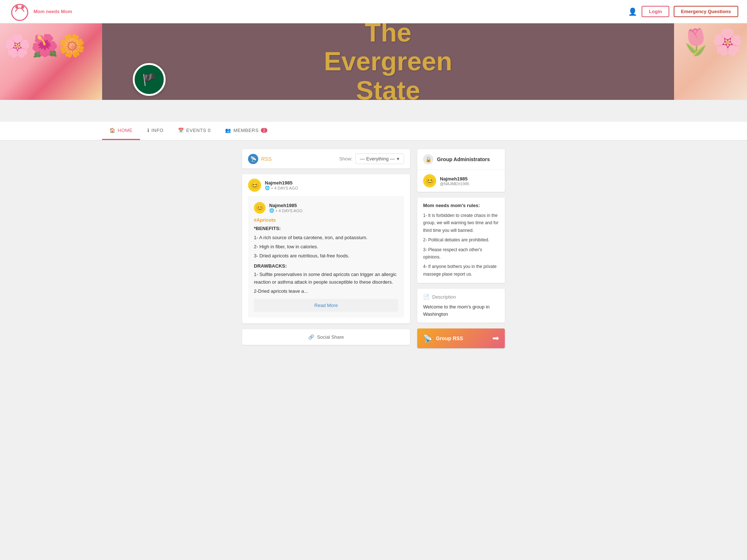 This screenshot has height=560, width=747. Describe the element at coordinates (326, 228) in the screenshot. I see `benefits-title: *BENEFITS:` at that location.